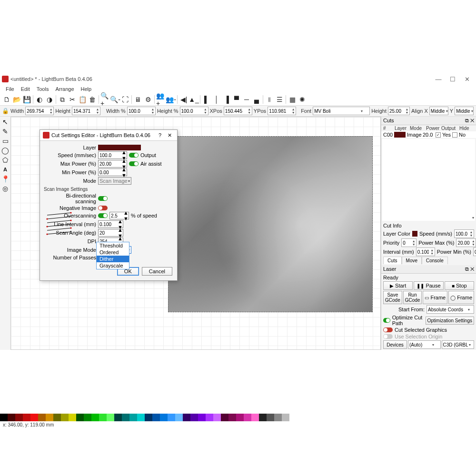  Describe the element at coordinates (7, 99) in the screenshot. I see `new-icon: 🗋` at that location.